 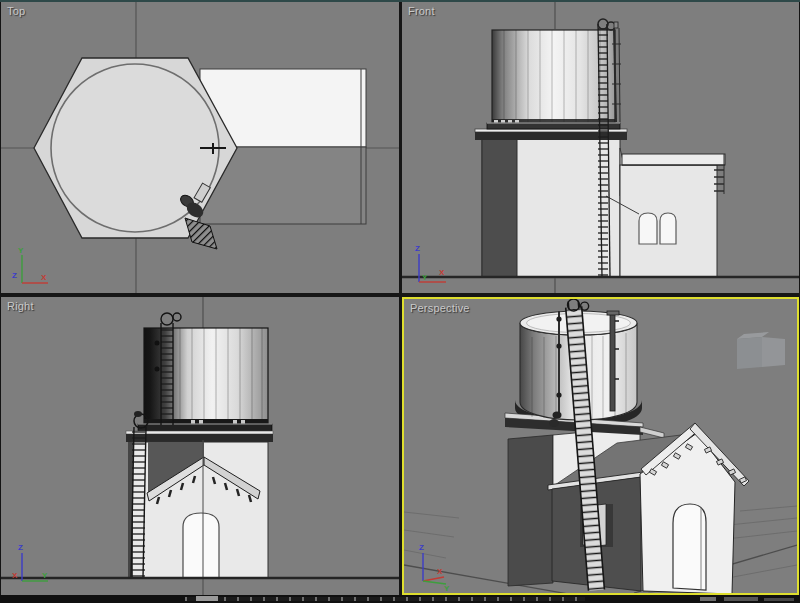 I want to click on axis-tripod-perspective: Z X Y, so click(x=434, y=568).